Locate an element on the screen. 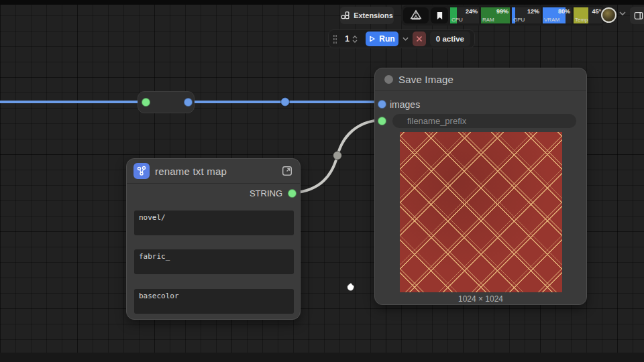  node-title: rename txt map is located at coordinates (191, 172).